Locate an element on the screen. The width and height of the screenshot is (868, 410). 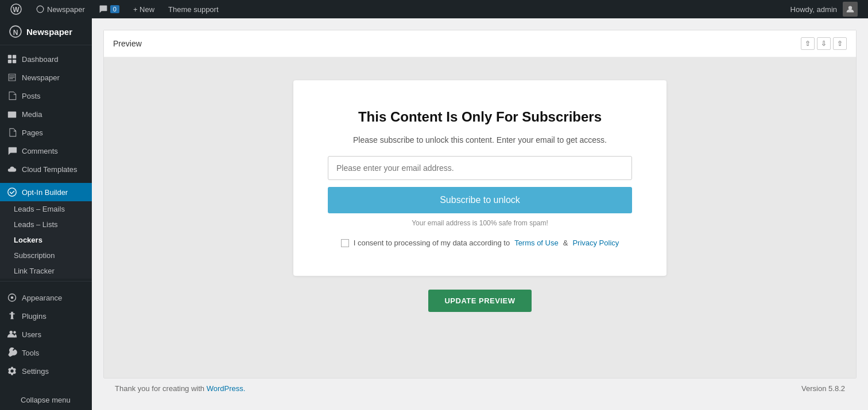
preview-ctrl-expand: ⇧ is located at coordinates (840, 44).